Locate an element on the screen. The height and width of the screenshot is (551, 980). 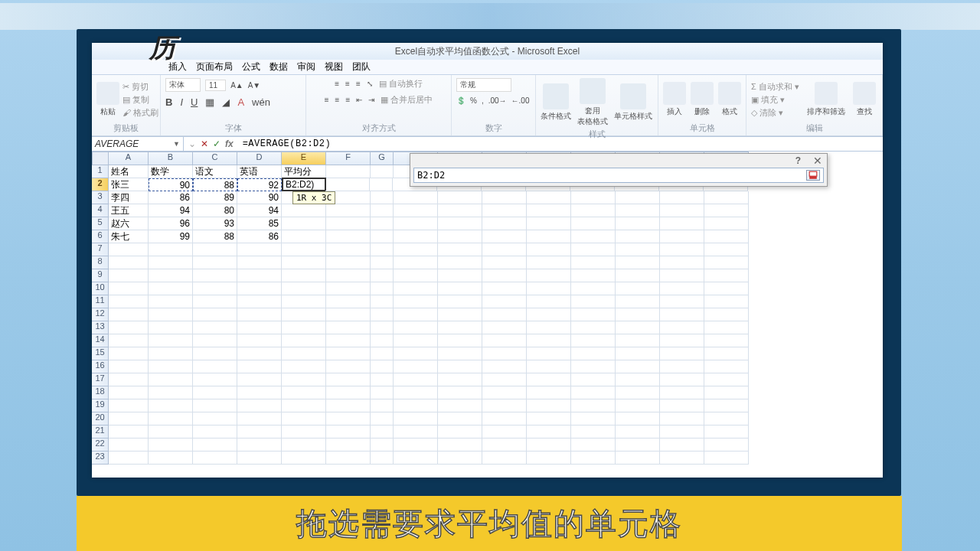
paste-icon is located at coordinates (108, 93).